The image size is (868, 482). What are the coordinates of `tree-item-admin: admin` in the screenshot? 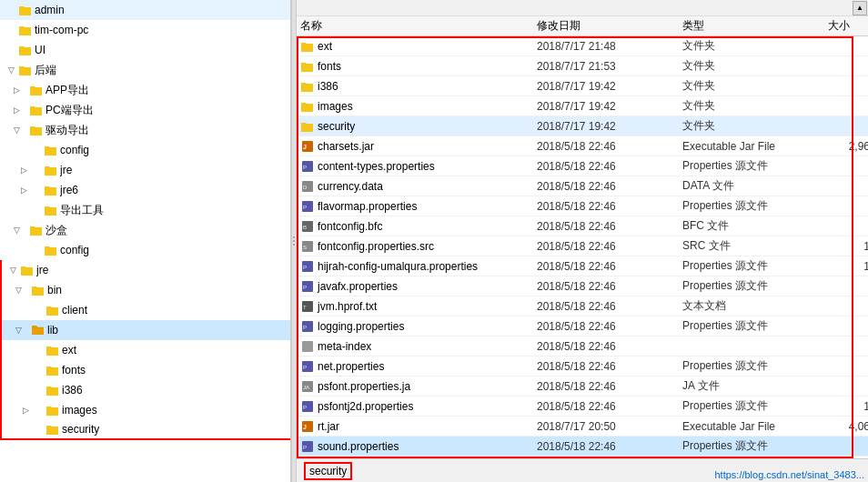 It's located at (146, 10).